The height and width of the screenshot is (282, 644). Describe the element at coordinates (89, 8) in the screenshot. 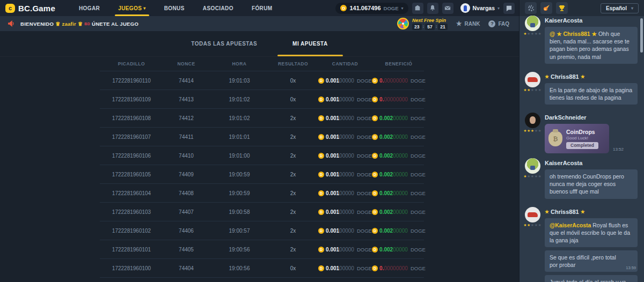

I see `nav-item-hogar: HOGAR` at that location.